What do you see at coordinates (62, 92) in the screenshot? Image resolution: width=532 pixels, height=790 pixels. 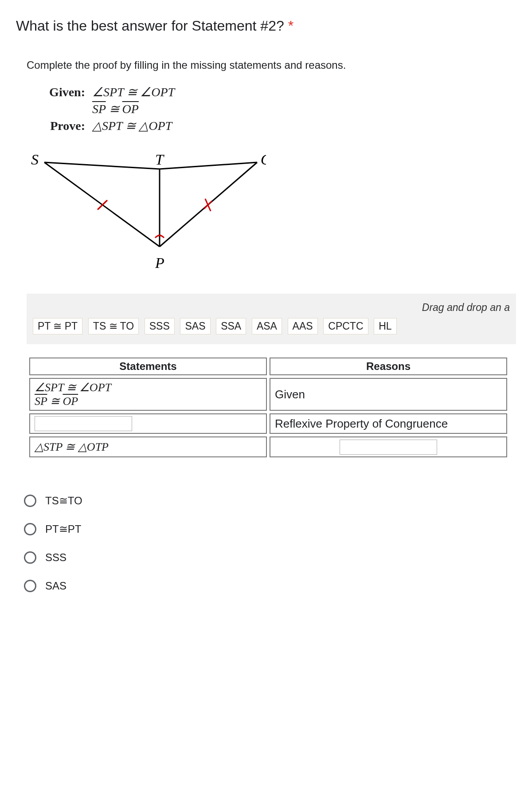 I see `given-label: Given:` at bounding box center [62, 92].